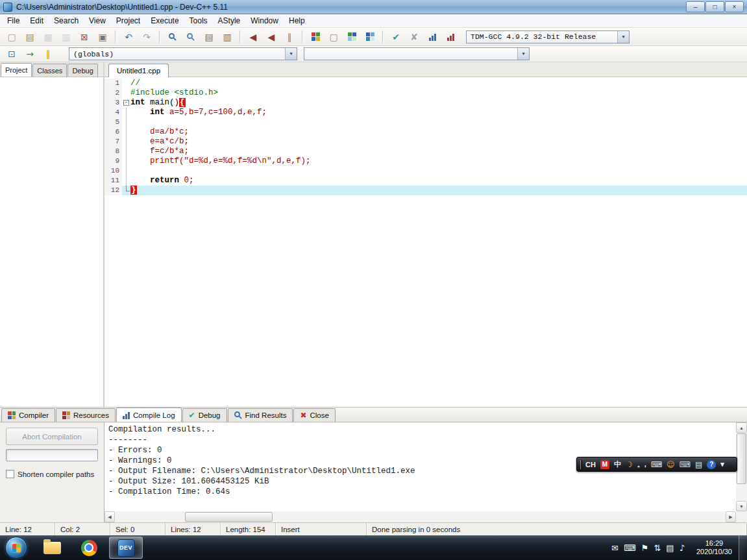 This screenshot has width=747, height=560. Describe the element at coordinates (741, 428) in the screenshot. I see `scroll-up-button: ▲` at that location.